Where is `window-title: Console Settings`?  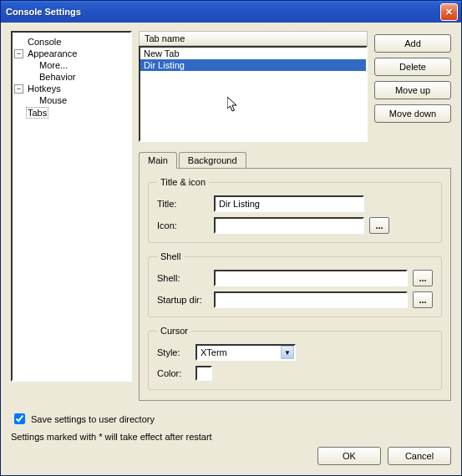
window-title: Console Settings is located at coordinates (223, 12).